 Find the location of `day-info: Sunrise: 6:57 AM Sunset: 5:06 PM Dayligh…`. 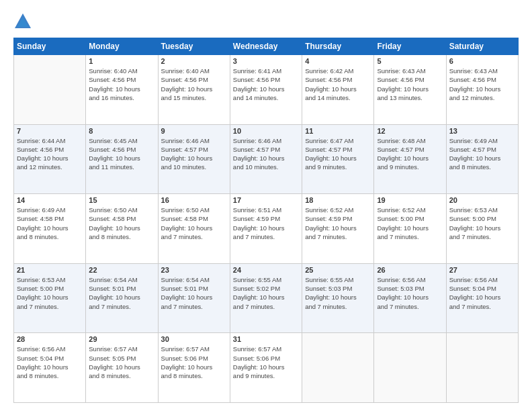

day-info: Sunrise: 6:57 AM Sunset: 5:06 PM Dayligh… is located at coordinates (194, 363).